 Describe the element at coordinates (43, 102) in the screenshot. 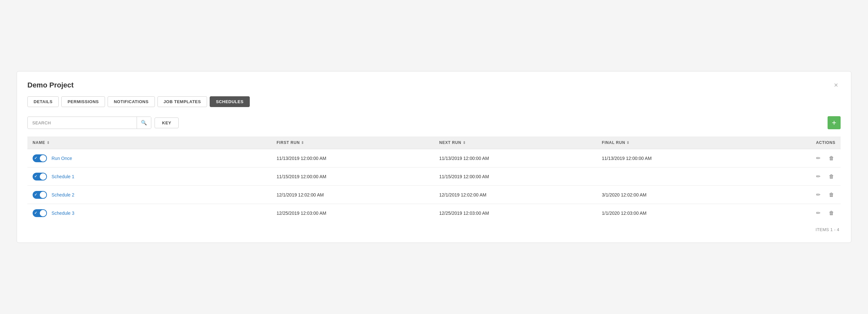

I see `tab-details: DETAILS` at that location.